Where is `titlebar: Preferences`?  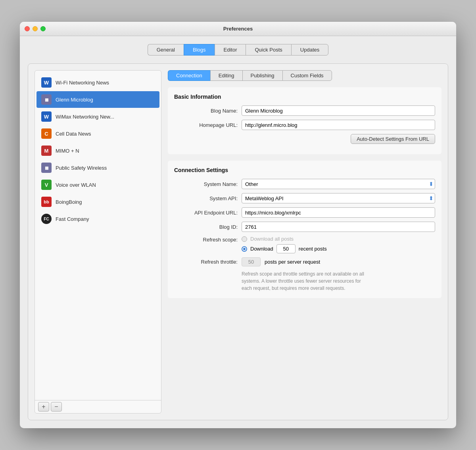 titlebar: Preferences is located at coordinates (238, 29).